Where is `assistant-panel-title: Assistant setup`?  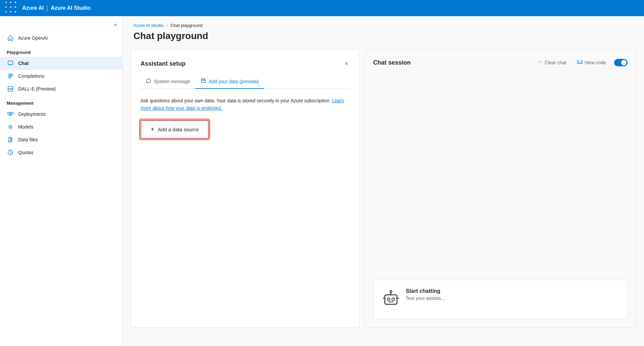 assistant-panel-title: Assistant setup is located at coordinates (163, 64).